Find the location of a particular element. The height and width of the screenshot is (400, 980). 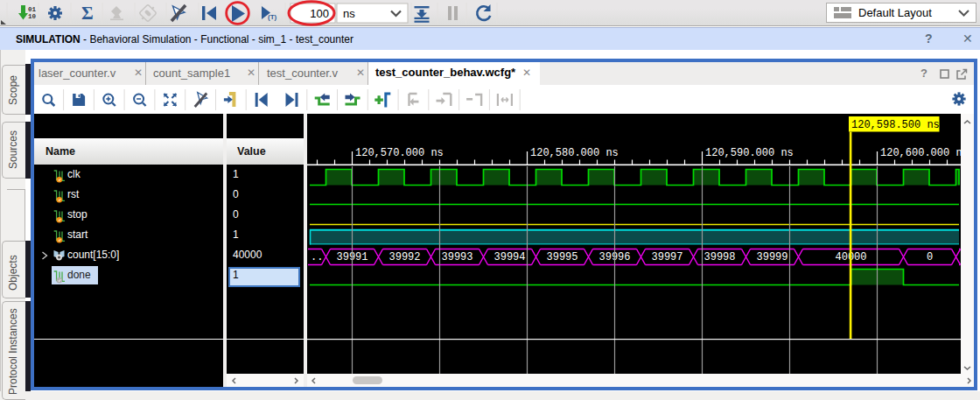

svg-text: 120,600.000 ns is located at coordinates (920, 153).